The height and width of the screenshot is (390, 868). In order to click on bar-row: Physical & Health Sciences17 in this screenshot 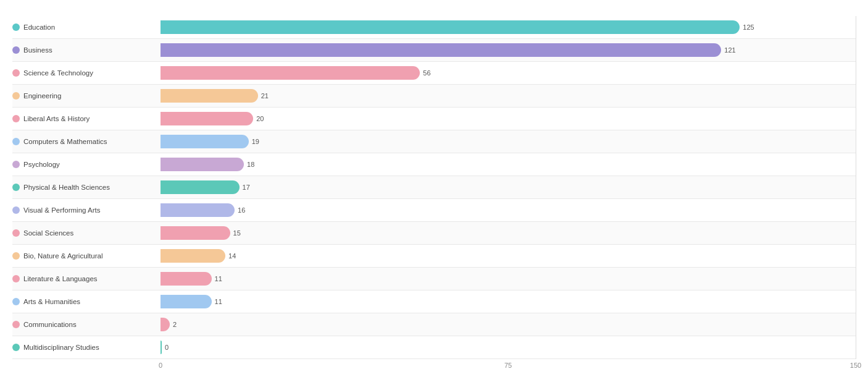, I will do `click(434, 188)`.